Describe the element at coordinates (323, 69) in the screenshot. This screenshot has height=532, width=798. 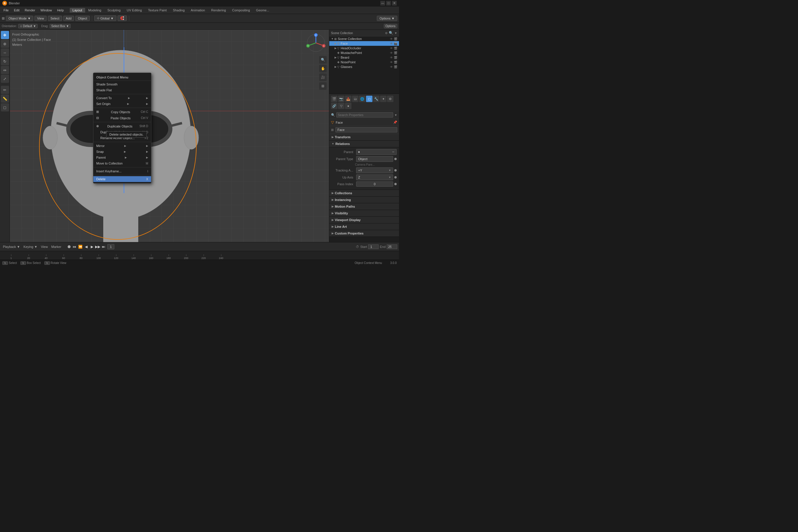
I see `camera-view-button: ✋` at that location.